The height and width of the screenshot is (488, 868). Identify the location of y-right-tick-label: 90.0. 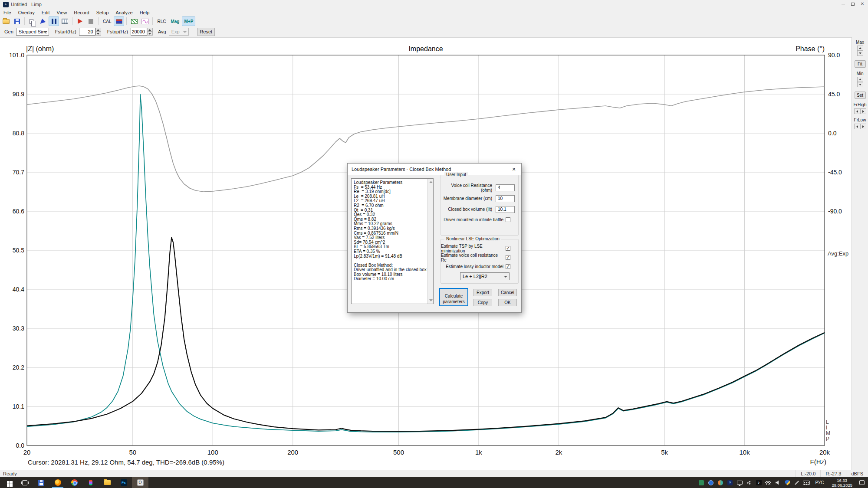
(834, 55).